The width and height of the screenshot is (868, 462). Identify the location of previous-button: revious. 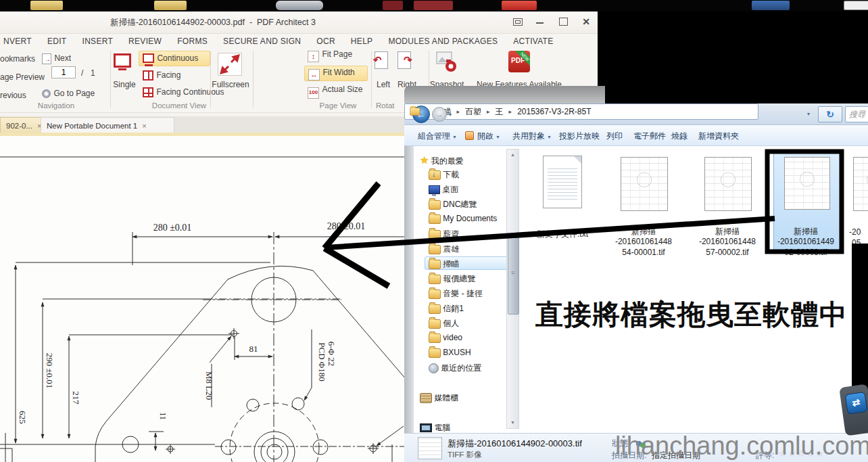
(14, 95).